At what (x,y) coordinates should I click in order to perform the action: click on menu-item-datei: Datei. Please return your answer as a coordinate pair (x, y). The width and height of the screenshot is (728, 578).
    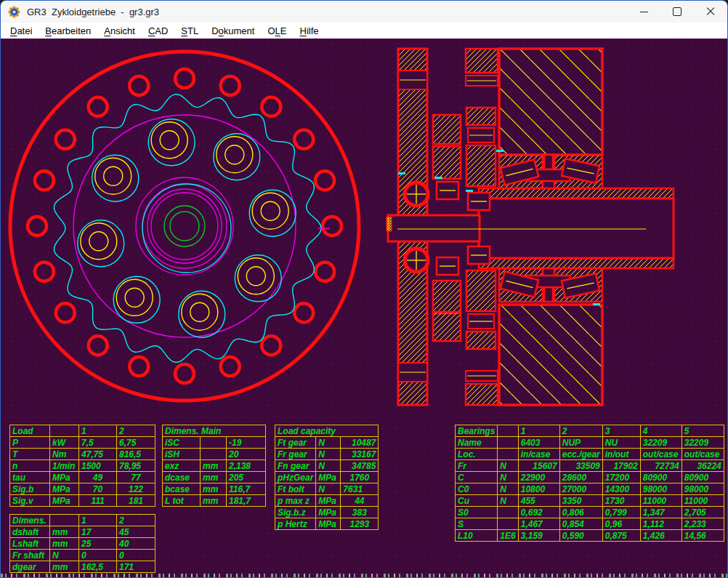
    Looking at the image, I should click on (21, 31).